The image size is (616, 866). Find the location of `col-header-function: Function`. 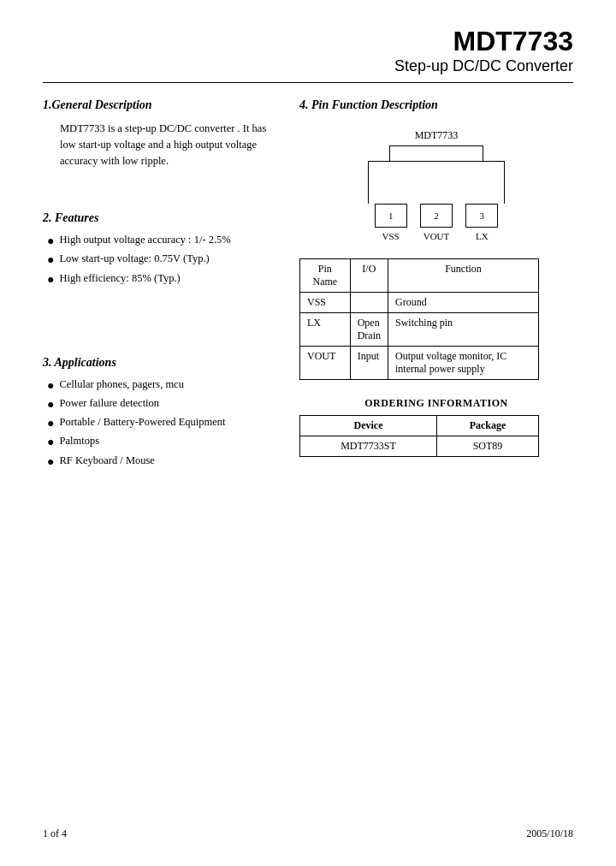

col-header-function: Function is located at coordinates (464, 276).